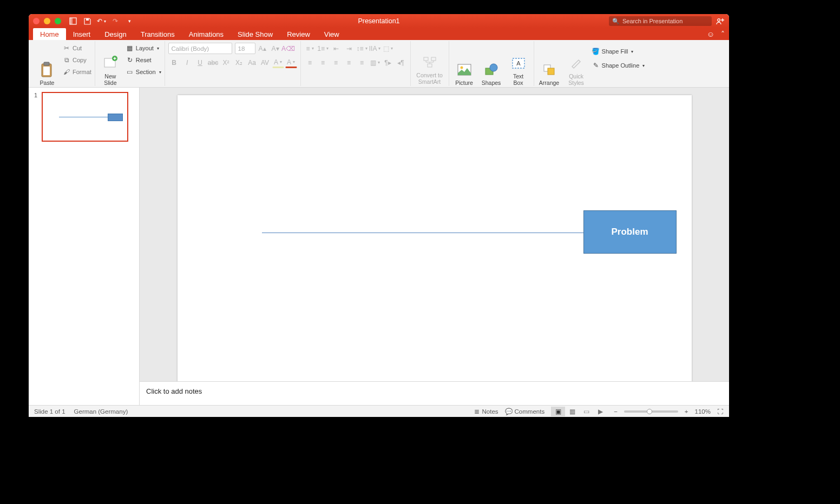  What do you see at coordinates (720, 412) in the screenshot?
I see `fit-to-window-icon: ⛶` at bounding box center [720, 412].